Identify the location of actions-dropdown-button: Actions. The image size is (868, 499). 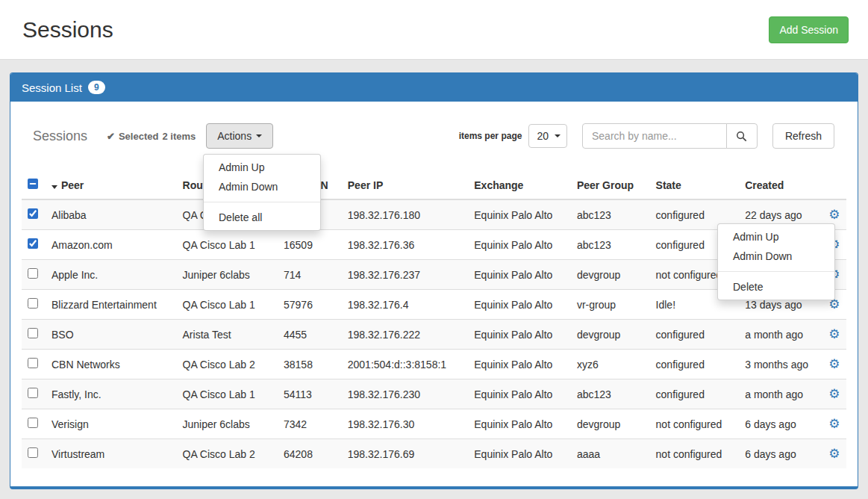
(240, 136).